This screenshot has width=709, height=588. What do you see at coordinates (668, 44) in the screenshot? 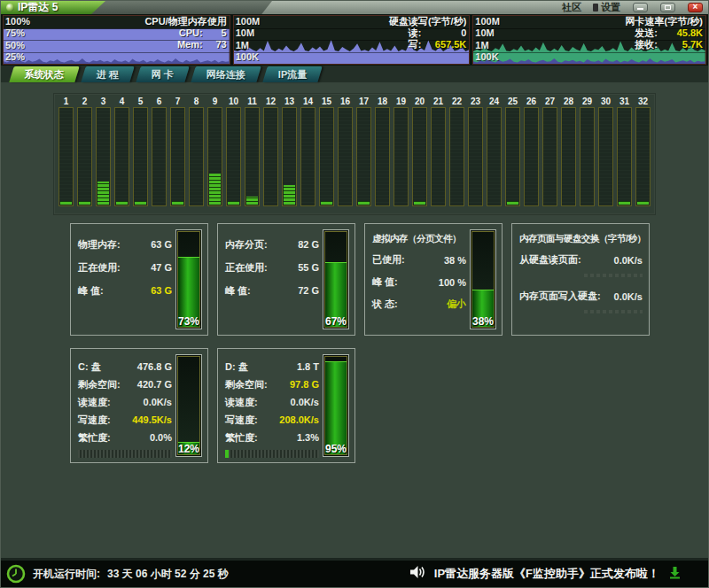
I see `chart-reading: 接收:5.7K` at bounding box center [668, 44].